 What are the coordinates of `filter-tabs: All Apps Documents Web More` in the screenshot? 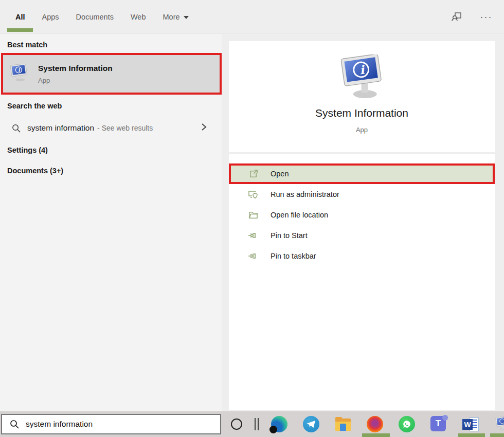 It's located at (102, 16).